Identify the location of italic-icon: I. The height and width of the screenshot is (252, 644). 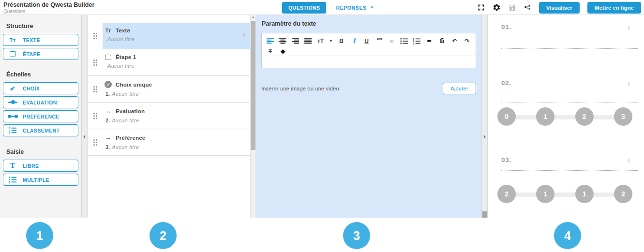
(354, 41).